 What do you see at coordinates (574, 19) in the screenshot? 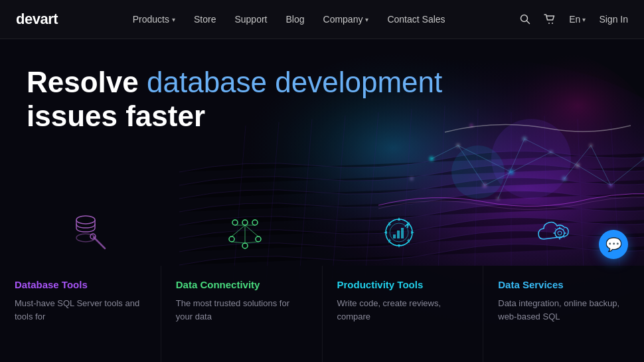
I see `nav-right: En ▾ Sign In` at bounding box center [574, 19].